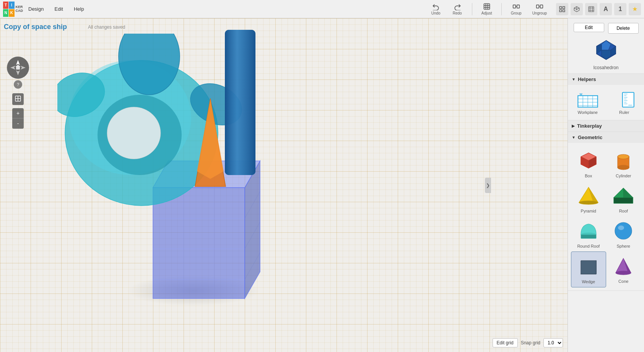 The width and height of the screenshot is (644, 352). What do you see at coordinates (516, 9) in the screenshot?
I see `group-button: Group` at bounding box center [516, 9].